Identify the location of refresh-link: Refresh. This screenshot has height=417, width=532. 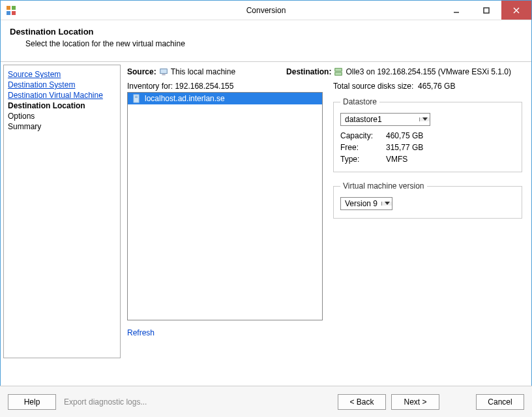
(141, 333).